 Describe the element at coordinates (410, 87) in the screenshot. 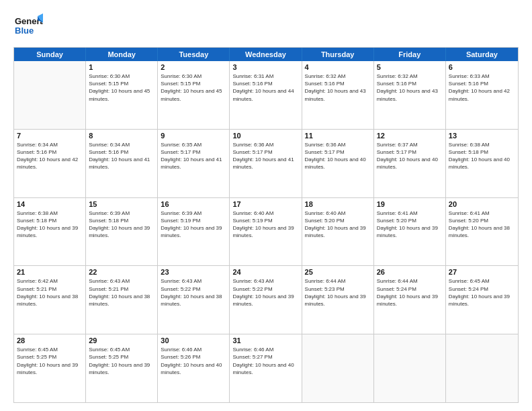

I see `day-info: Sunrise: 6:32 AM Sunset: 5:16 PM Dayligh…` at that location.